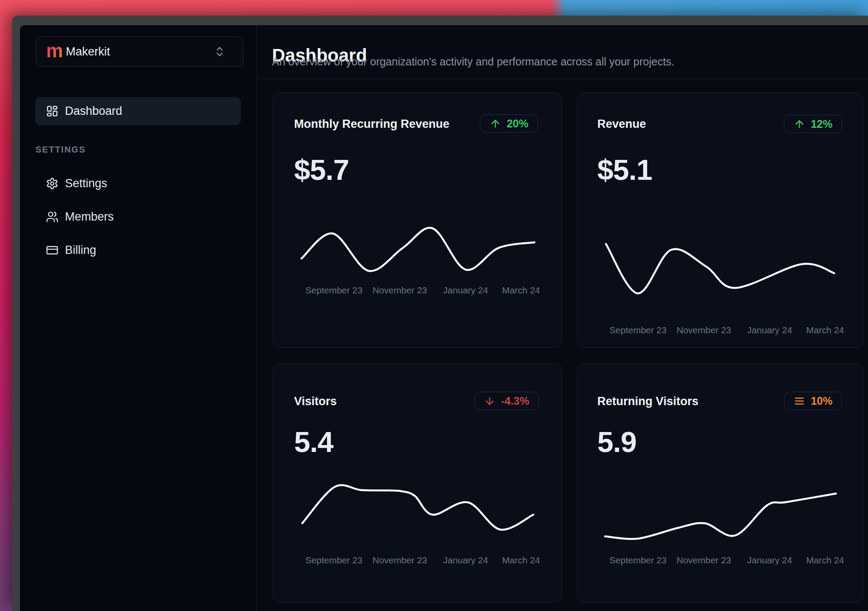  I want to click on metric-value: $5.1, so click(625, 170).